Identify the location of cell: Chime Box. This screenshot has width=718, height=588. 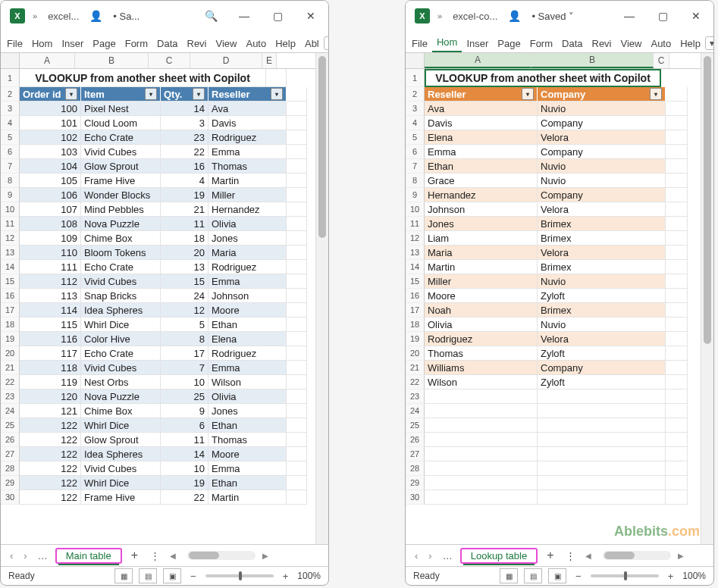
(121, 238).